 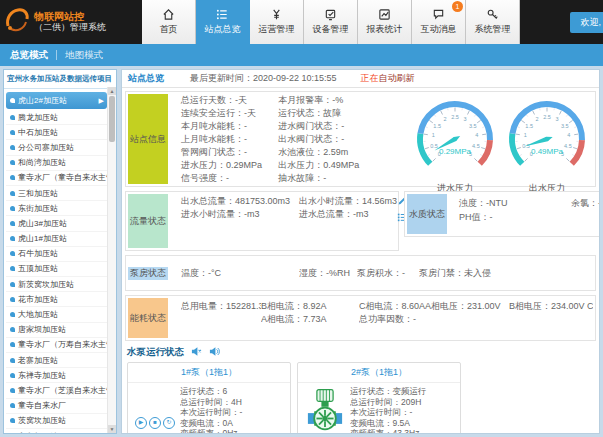 What do you see at coordinates (380, 274) in the screenshot?
I see `pump-room-items: 温度：-°C湿度：-%RH泵房积水：-泵房门禁：未入侵` at bounding box center [380, 274].